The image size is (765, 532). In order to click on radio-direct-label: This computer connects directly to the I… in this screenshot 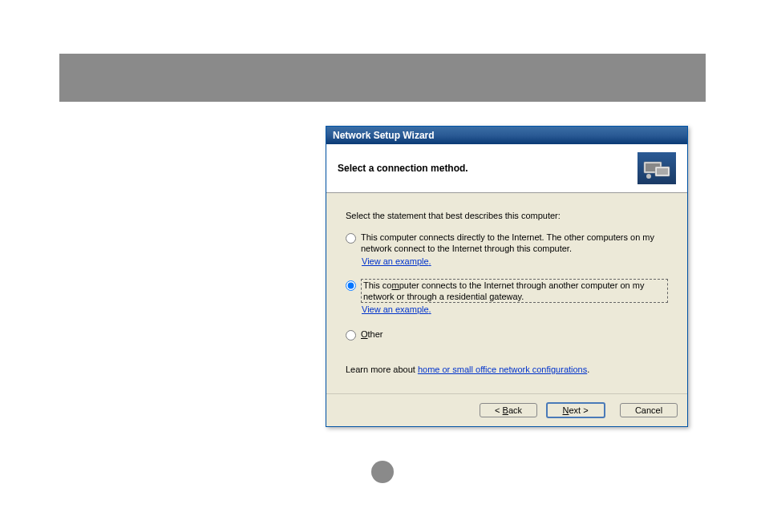, I will do `click(515, 244)`.